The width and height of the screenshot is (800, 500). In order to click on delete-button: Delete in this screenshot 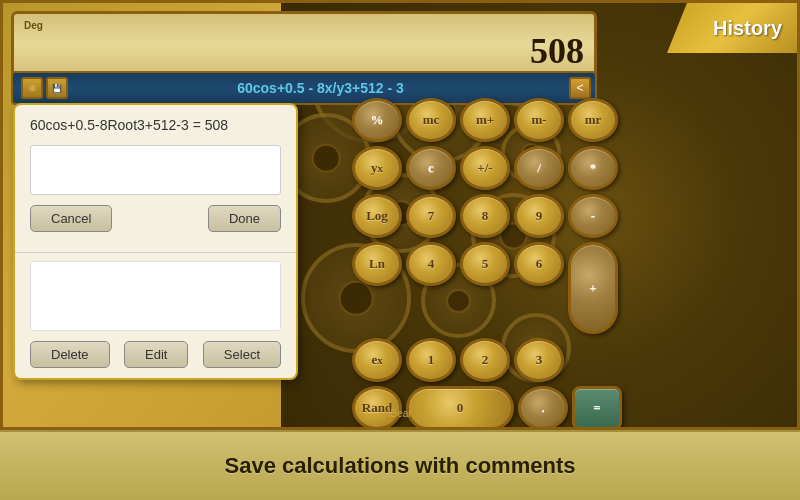, I will do `click(70, 354)`.